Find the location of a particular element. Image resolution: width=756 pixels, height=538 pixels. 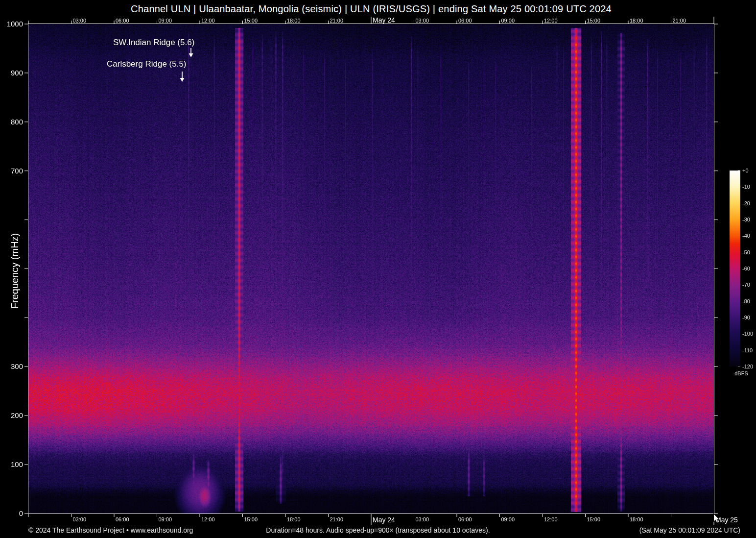

y-axis-label: 200 is located at coordinates (17, 416).